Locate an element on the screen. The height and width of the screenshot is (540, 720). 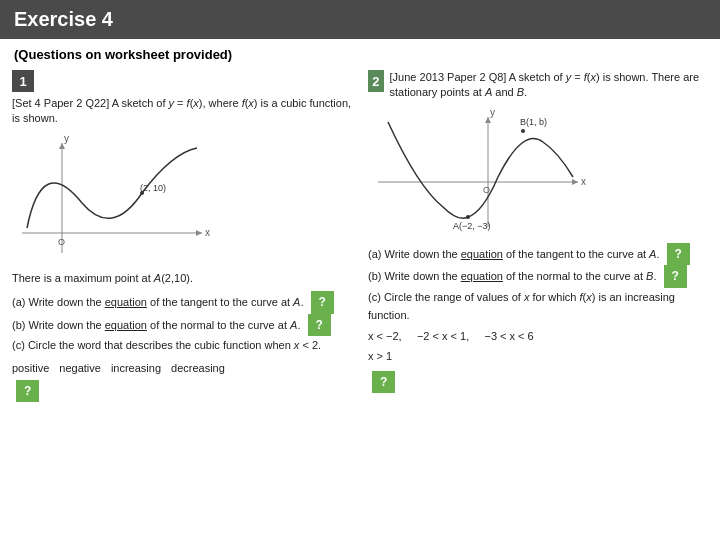
svg-text: (2, 10) is located at coordinates (153, 188).